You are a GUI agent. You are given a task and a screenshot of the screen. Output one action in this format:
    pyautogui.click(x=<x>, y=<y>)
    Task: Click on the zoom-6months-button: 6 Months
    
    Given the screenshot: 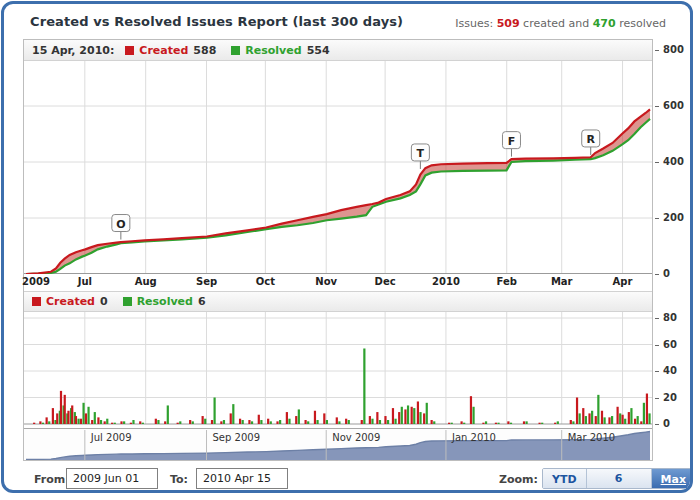 What is the action you would take?
    pyautogui.click(x=620, y=478)
    